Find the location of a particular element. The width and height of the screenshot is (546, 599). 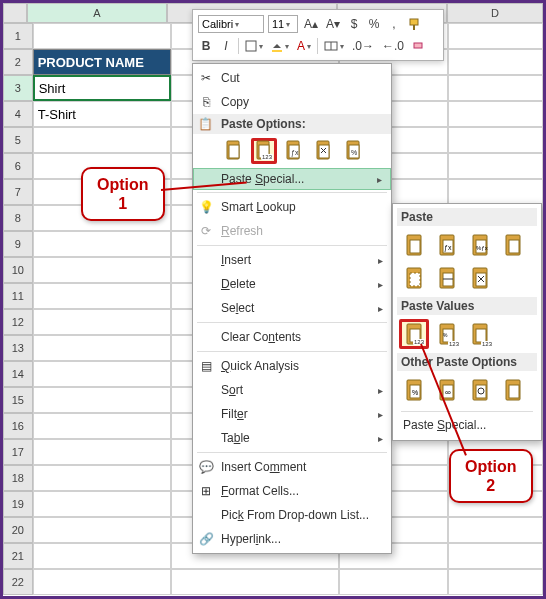

cell-A10 is located at coordinates (102, 270).